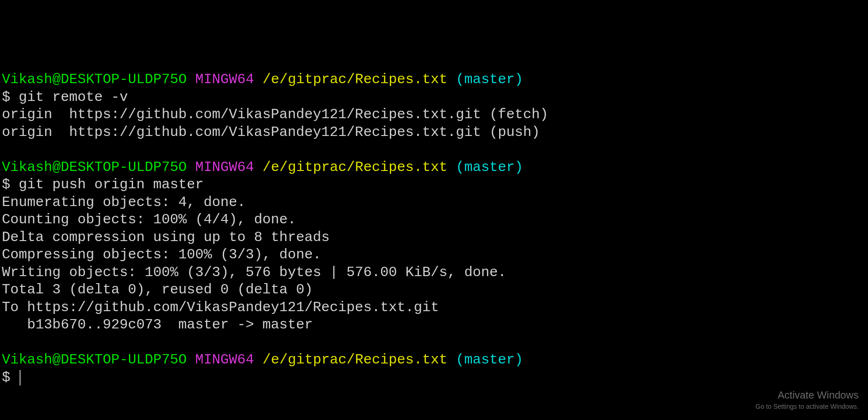 This screenshot has height=420, width=868. What do you see at coordinates (434, 325) in the screenshot?
I see `output-line: b13b670..929c073 master -> master` at bounding box center [434, 325].